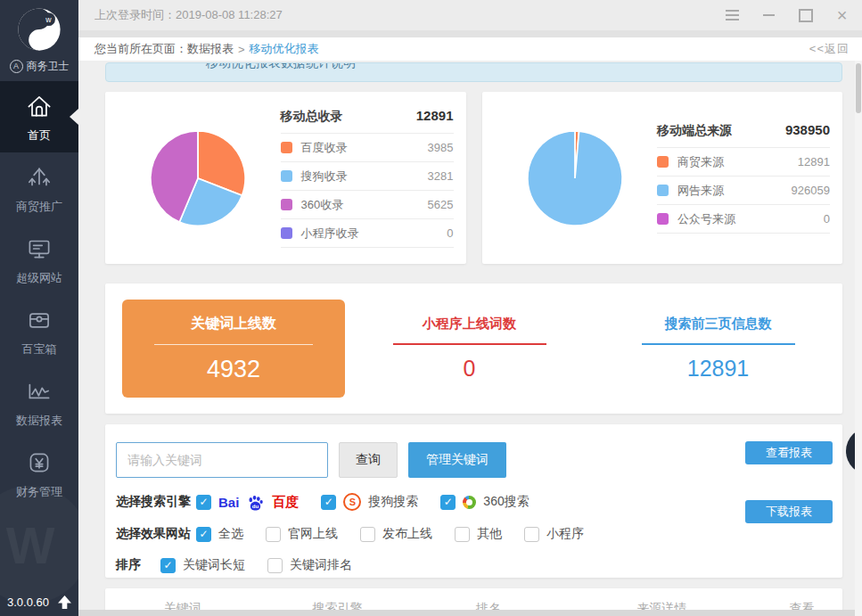 Image resolution: width=862 pixels, height=616 pixels. I want to click on baidu-paw-icon: du, so click(255, 503).